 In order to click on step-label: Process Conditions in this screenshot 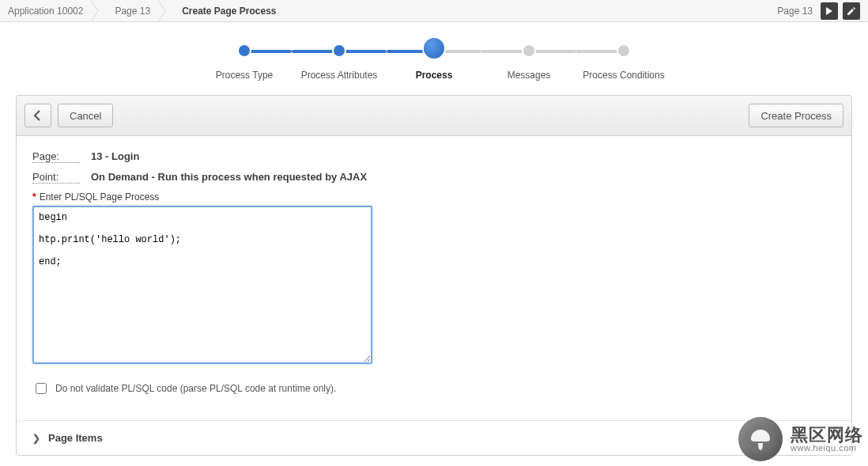, I will do `click(623, 75)`.